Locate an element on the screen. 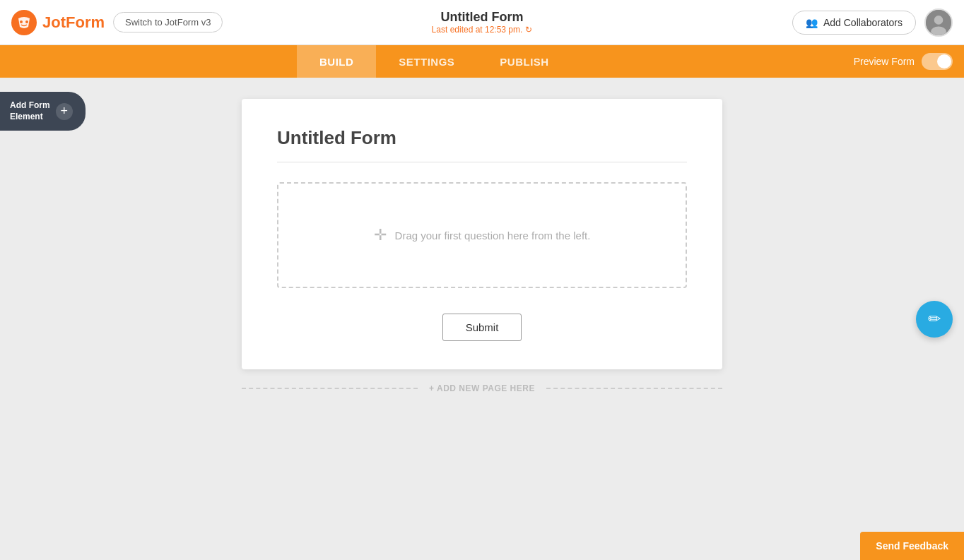 The height and width of the screenshot is (560, 964). nav-right: Preview Form is located at coordinates (909, 61).